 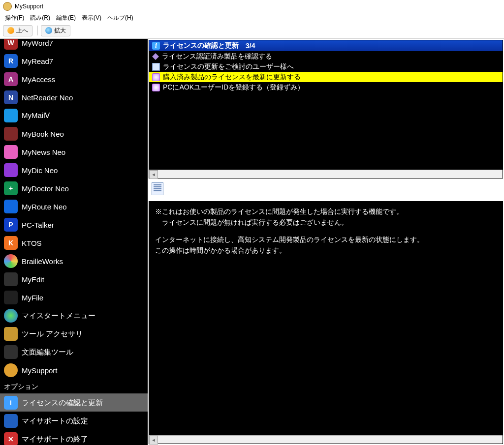 I want to click on sidebar-item-label: ライセンスの確認と更新, so click(x=62, y=403).